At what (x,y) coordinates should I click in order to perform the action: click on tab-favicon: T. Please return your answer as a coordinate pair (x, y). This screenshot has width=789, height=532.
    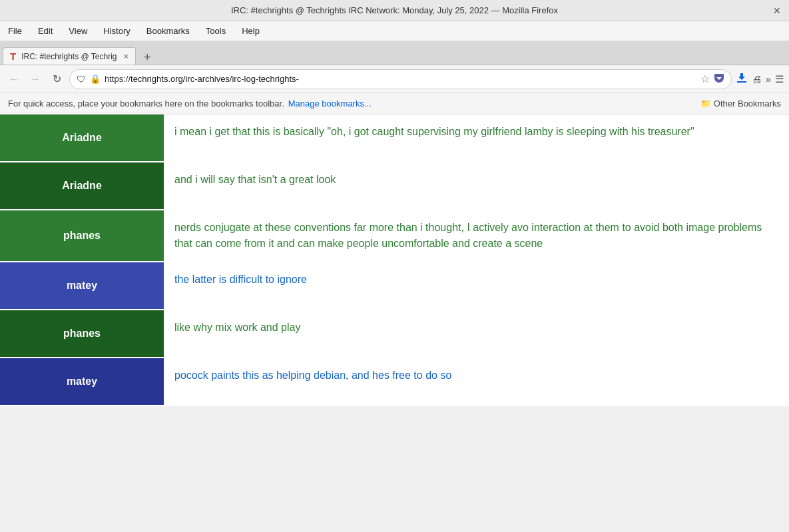
    Looking at the image, I should click on (13, 56).